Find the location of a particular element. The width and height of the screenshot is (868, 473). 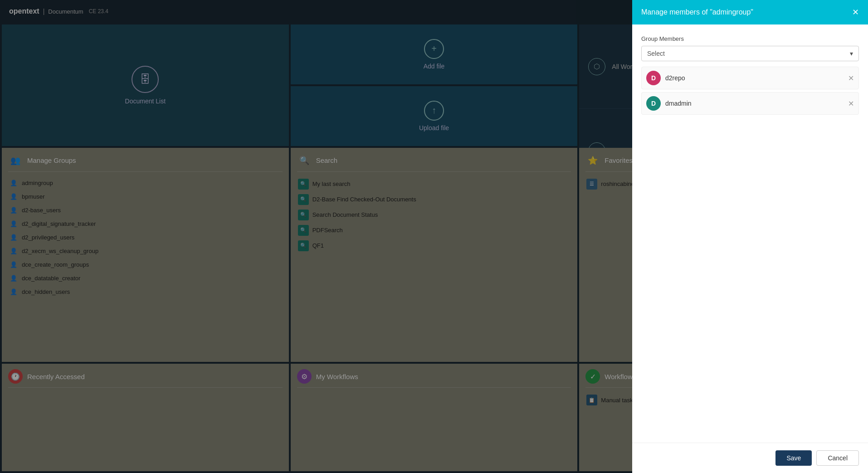

save-button: Save is located at coordinates (794, 458).